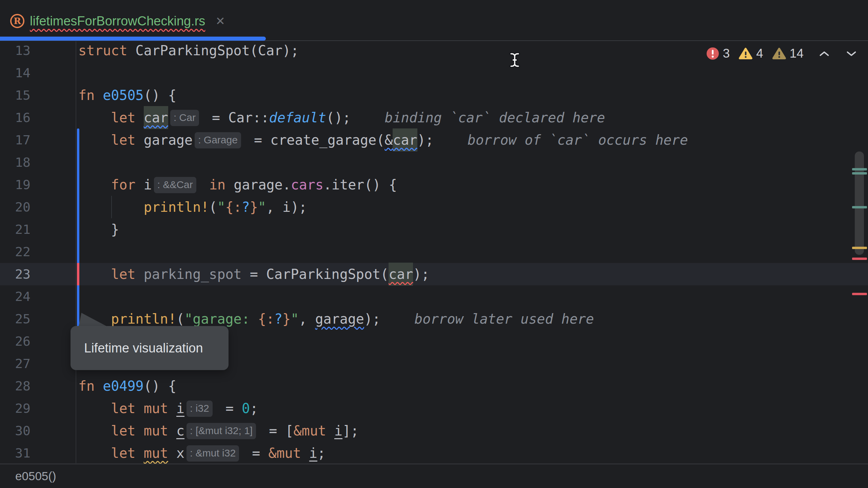 This screenshot has width=868, height=488. What do you see at coordinates (221, 431) in the screenshot?
I see `type-hint-inlay: : [&mut i32; 1]` at bounding box center [221, 431].